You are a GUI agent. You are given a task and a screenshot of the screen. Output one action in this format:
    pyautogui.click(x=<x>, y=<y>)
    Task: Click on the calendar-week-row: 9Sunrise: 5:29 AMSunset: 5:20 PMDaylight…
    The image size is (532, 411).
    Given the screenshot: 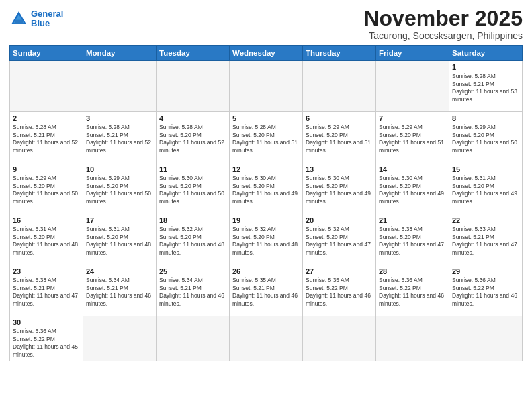 What is the action you would take?
    pyautogui.click(x=266, y=189)
    